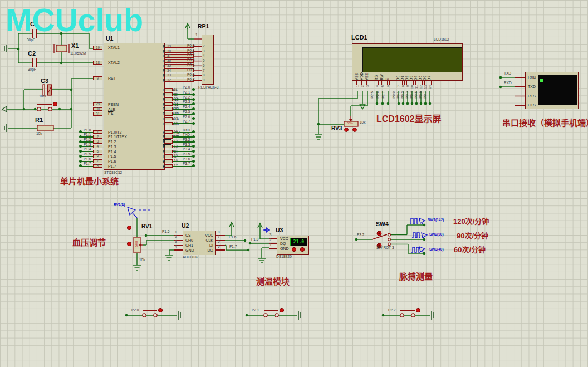  I want to click on sw4-ref: SW4, so click(382, 224).